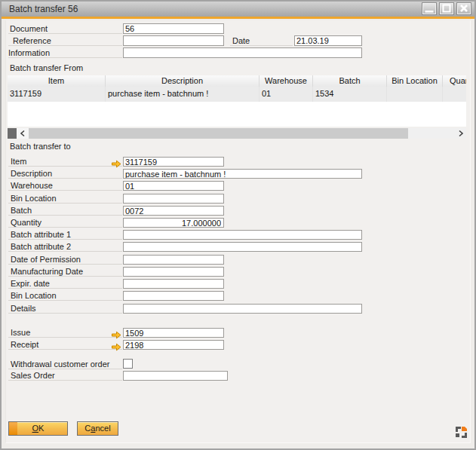 The width and height of the screenshot is (476, 450). I want to click on manufacturing-date-label: Manufacturing Date, so click(65, 271).